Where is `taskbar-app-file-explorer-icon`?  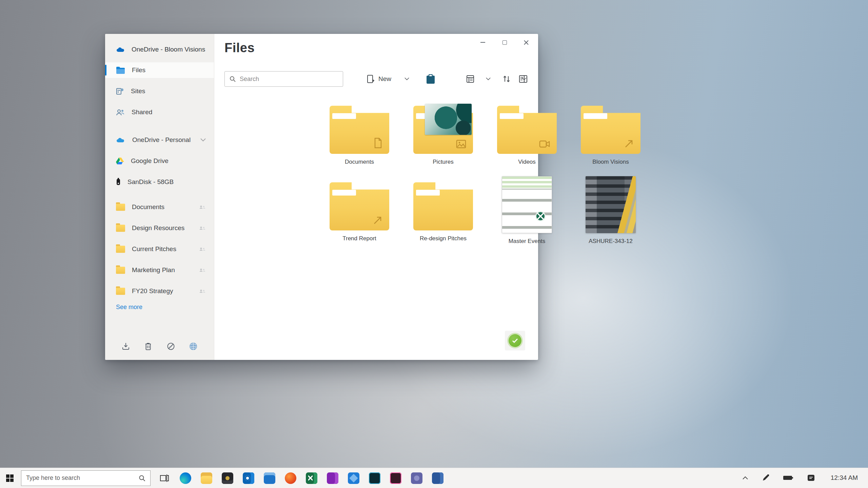 taskbar-app-file-explorer-icon is located at coordinates (206, 478).